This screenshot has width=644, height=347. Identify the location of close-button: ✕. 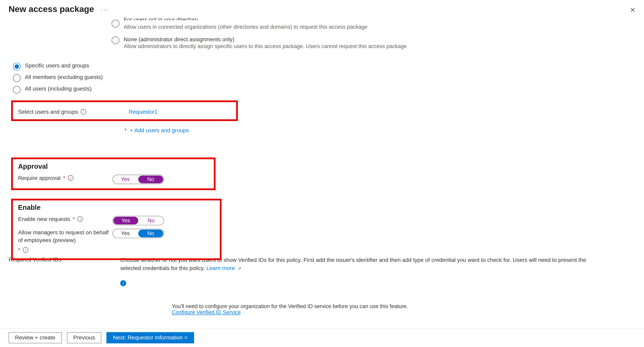
(632, 10).